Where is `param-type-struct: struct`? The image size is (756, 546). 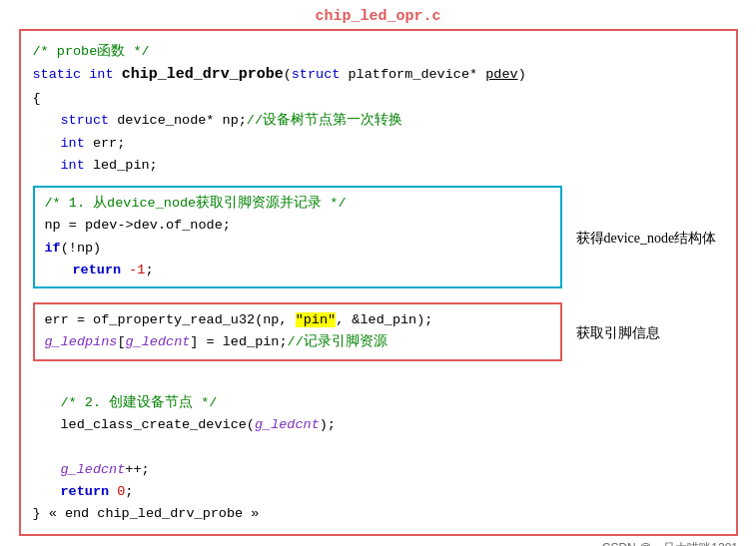 param-type-struct: struct is located at coordinates (320, 74).